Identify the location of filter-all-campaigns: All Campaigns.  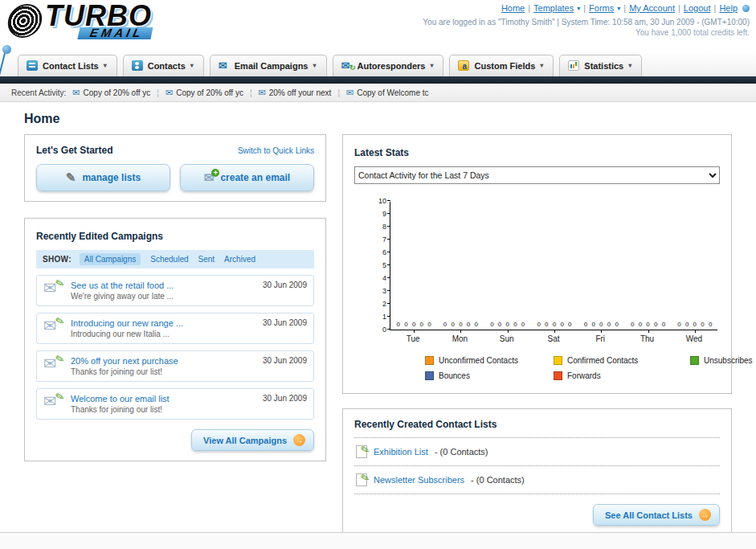
(110, 259).